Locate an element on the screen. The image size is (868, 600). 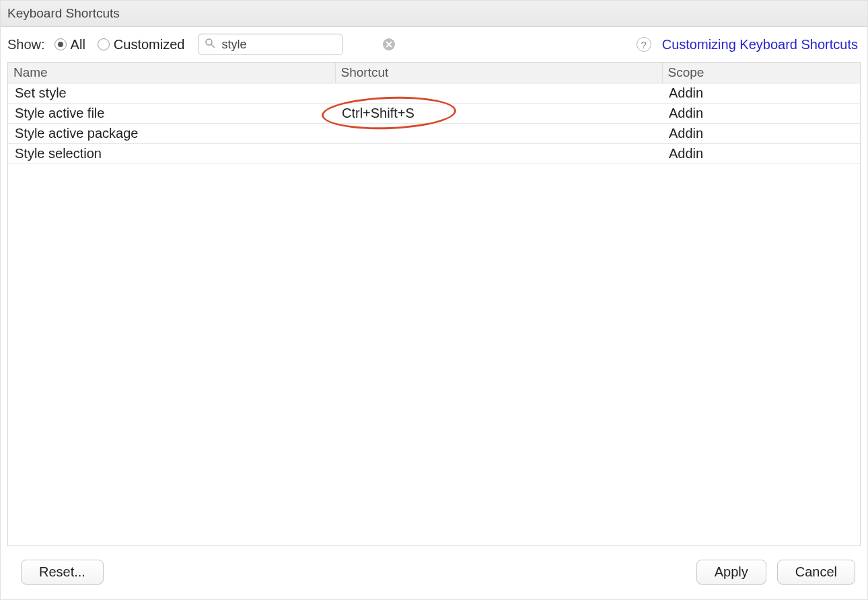
search-icon is located at coordinates (210, 44).